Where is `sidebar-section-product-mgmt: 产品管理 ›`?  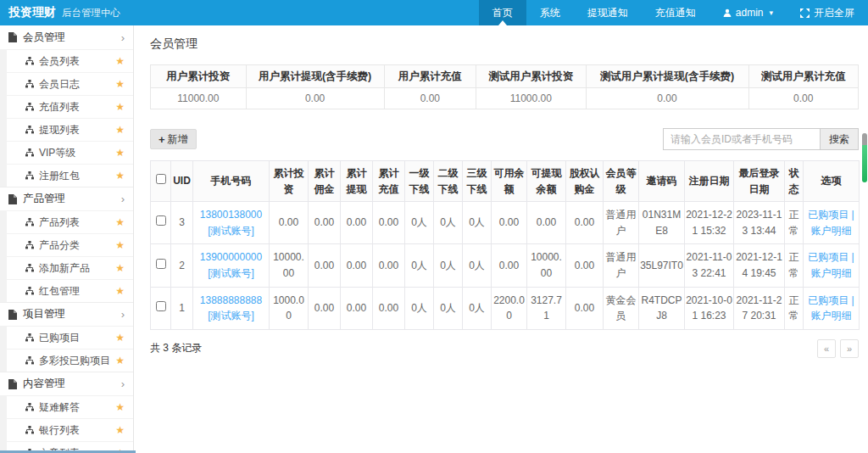 sidebar-section-product-mgmt: 产品管理 › is located at coordinates (66, 199).